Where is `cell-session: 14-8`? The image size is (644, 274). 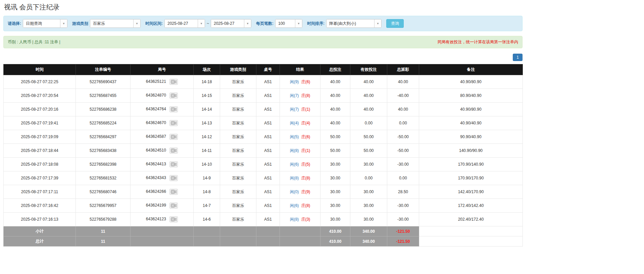
cell-session: 14-8 is located at coordinates (207, 192).